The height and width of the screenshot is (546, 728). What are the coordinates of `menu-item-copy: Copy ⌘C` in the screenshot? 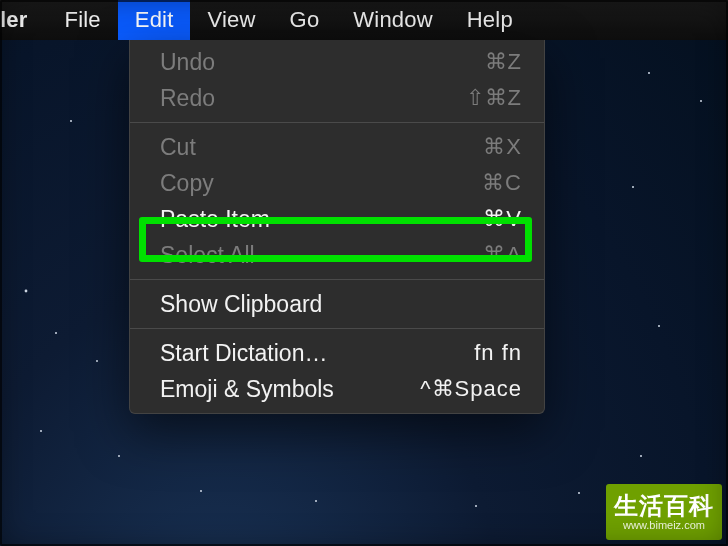 It's located at (337, 183).